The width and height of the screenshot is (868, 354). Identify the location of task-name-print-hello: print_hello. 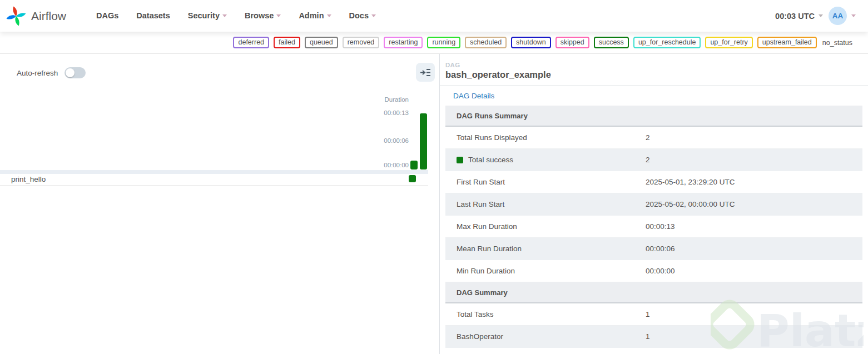
(28, 180).